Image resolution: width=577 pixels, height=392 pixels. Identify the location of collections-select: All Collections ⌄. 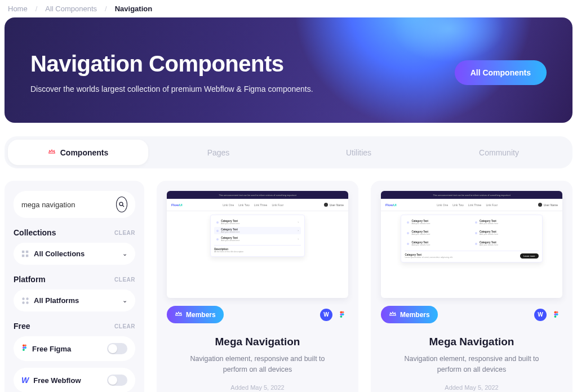
(74, 253).